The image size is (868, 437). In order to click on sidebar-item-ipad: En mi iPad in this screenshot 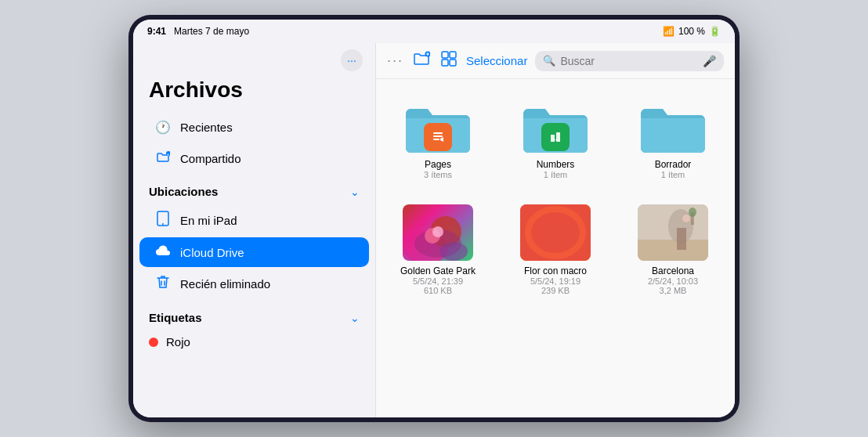, I will do `click(254, 220)`.